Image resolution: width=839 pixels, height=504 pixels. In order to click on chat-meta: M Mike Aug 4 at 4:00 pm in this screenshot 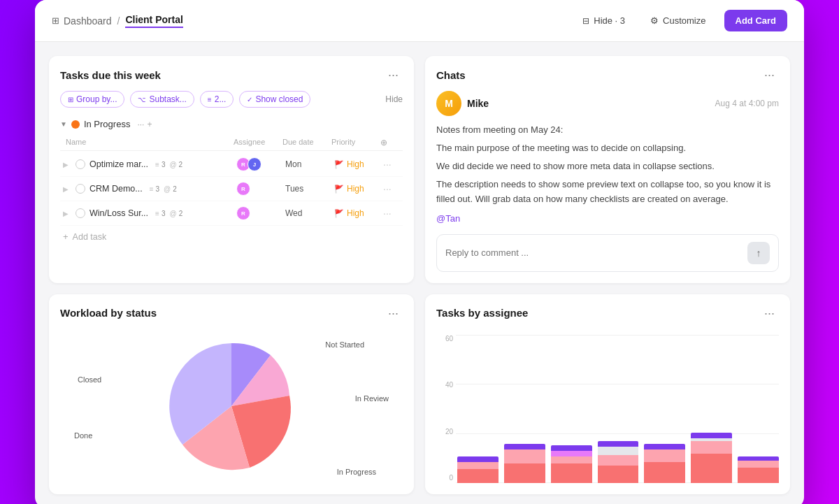, I will do `click(608, 103)`.